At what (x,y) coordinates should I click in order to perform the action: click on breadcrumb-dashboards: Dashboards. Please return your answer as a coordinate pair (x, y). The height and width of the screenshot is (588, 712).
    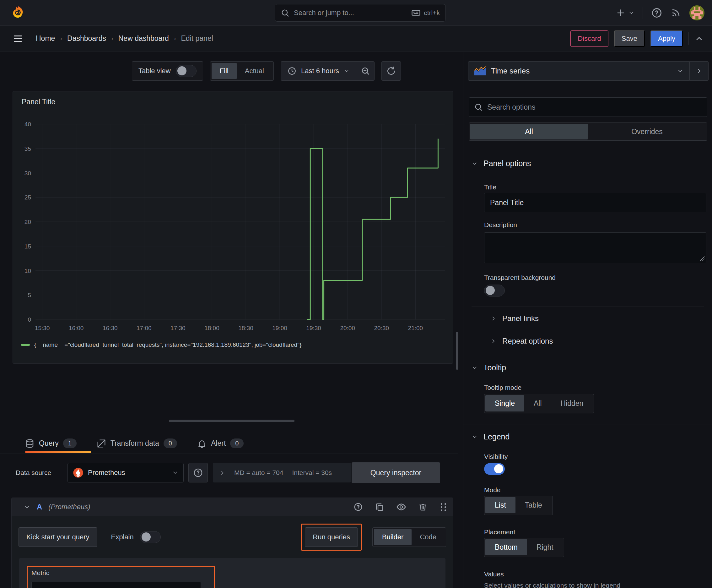
    Looking at the image, I should click on (87, 39).